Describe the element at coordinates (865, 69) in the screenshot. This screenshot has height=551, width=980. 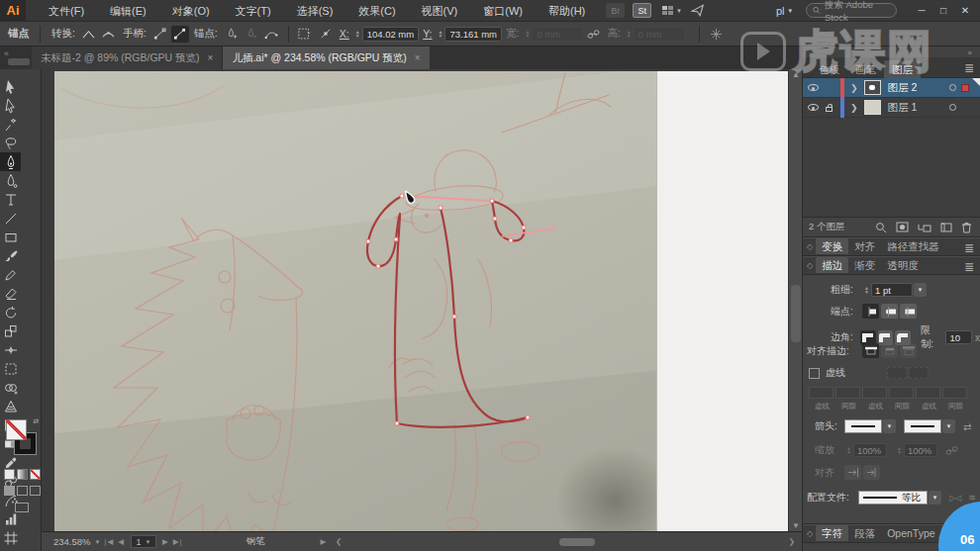
I see `panel-tab-画笔: 画笔` at that location.